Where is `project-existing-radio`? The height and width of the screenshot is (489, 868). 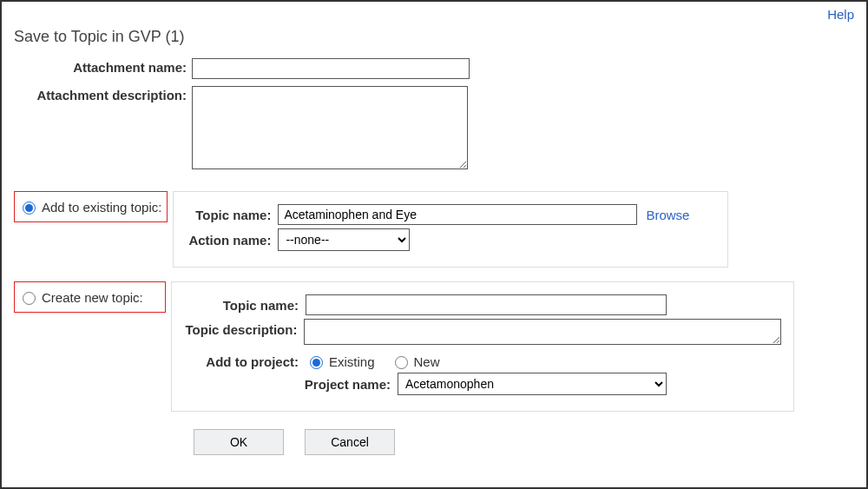 project-existing-radio is located at coordinates (316, 363).